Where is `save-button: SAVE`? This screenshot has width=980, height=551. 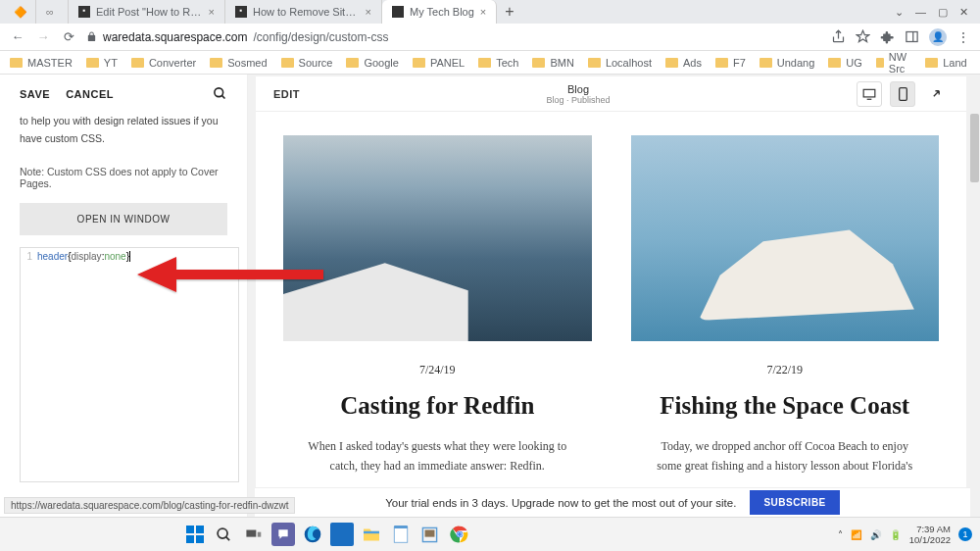
save-button: SAVE is located at coordinates (35, 94).